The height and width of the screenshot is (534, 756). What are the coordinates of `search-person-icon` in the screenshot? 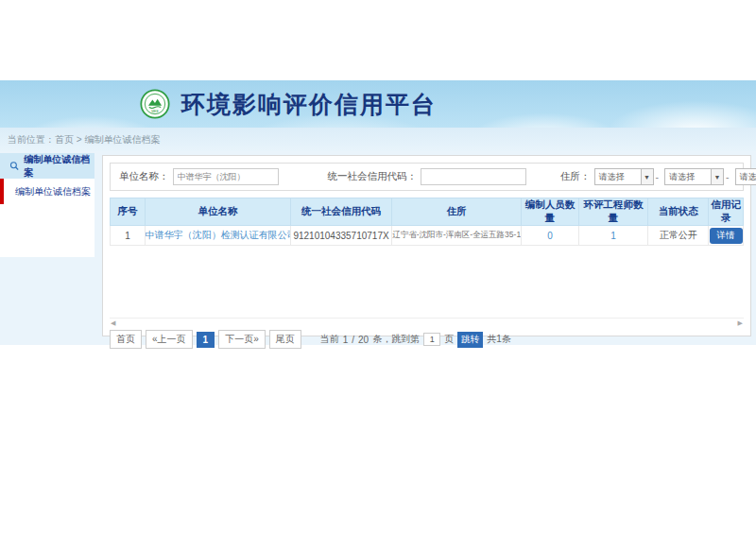 It's located at (14, 166).